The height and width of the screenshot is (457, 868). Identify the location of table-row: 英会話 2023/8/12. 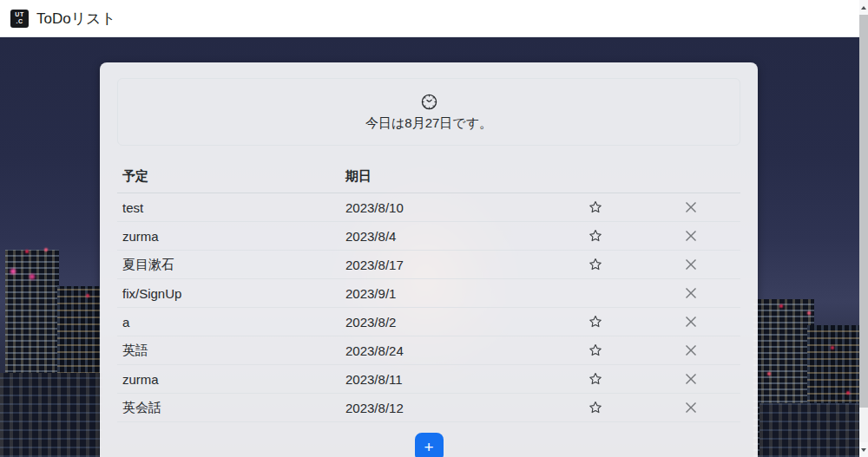
(429, 408).